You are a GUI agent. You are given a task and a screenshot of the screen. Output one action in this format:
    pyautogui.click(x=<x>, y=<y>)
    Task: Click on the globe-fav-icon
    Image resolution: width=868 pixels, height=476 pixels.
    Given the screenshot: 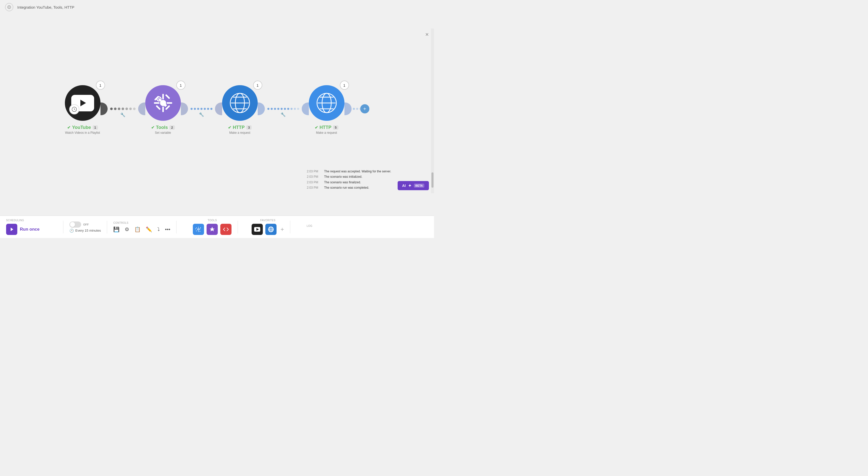 What is the action you would take?
    pyautogui.click(x=271, y=229)
    